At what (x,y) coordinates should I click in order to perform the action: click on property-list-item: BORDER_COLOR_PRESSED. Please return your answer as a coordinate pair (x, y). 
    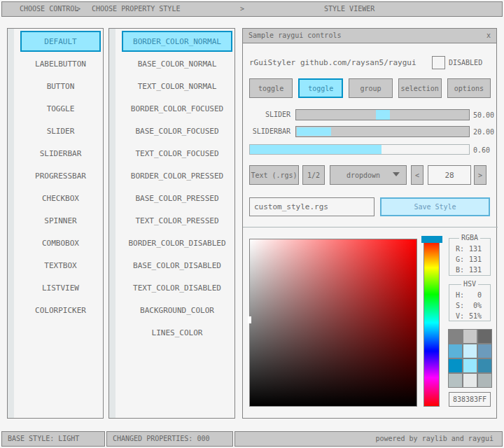
    Looking at the image, I should click on (177, 176).